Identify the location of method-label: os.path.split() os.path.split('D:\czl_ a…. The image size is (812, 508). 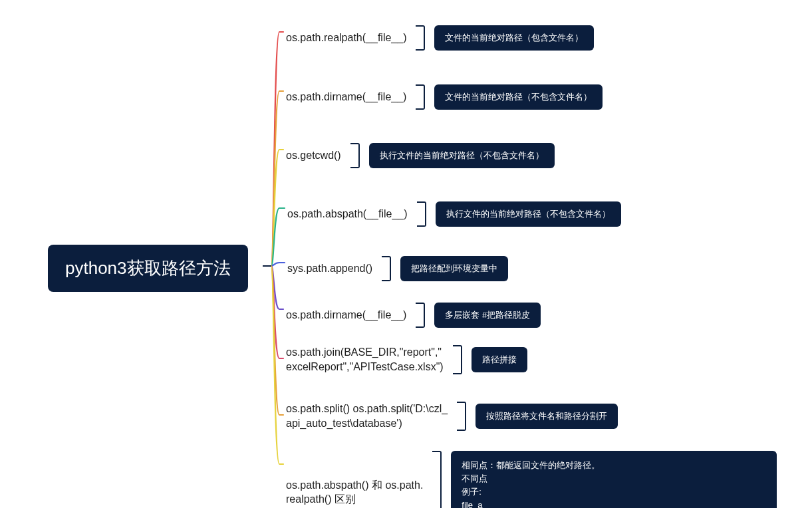
(367, 416).